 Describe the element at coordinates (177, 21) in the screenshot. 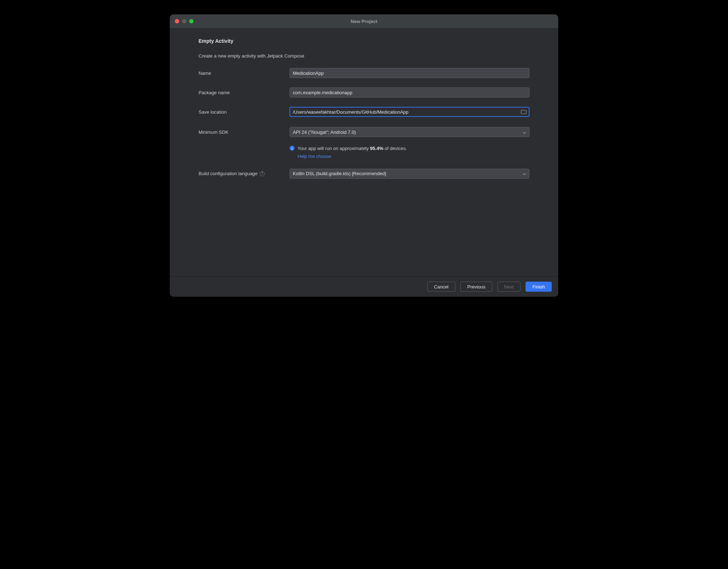

I see `close-window-button` at that location.